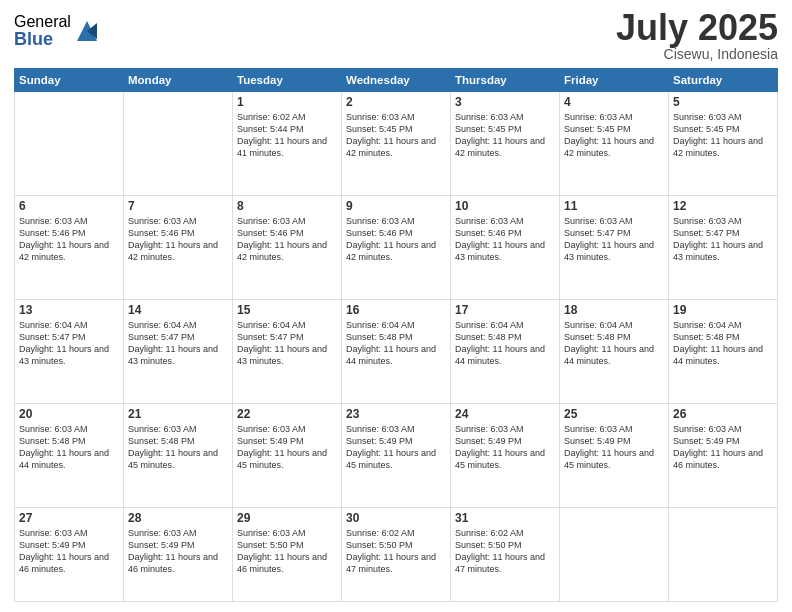 This screenshot has width=792, height=612. I want to click on day-number: 24, so click(505, 414).